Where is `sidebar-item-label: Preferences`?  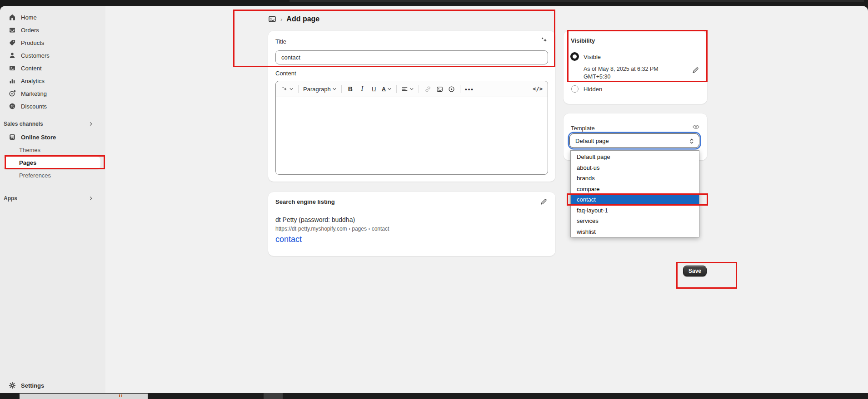
sidebar-item-label: Preferences is located at coordinates (35, 175).